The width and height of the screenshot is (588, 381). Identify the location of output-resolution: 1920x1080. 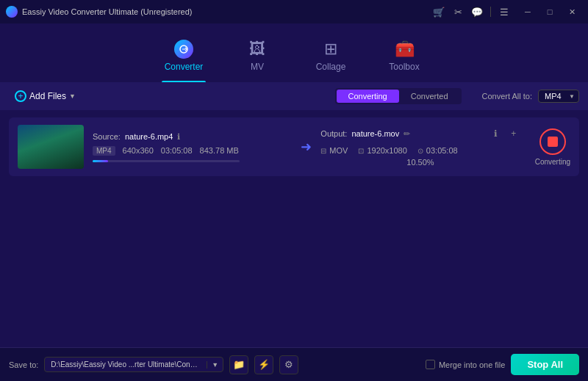
(387, 150).